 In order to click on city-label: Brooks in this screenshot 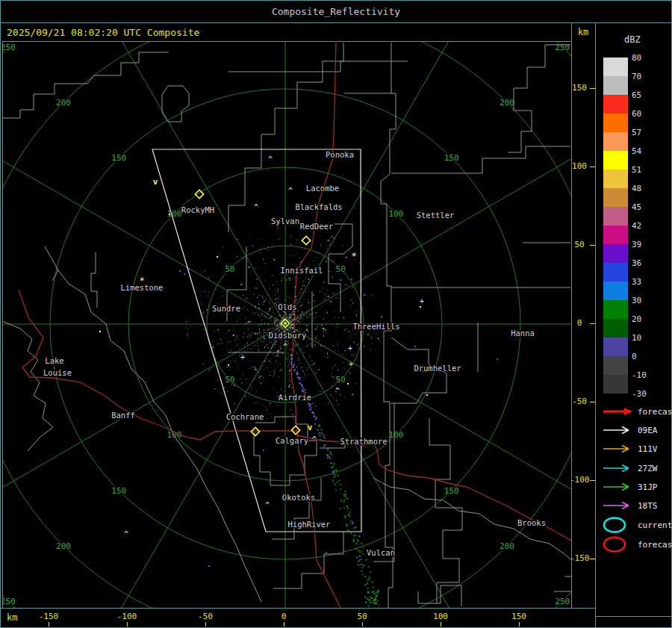, I will do `click(532, 523)`.